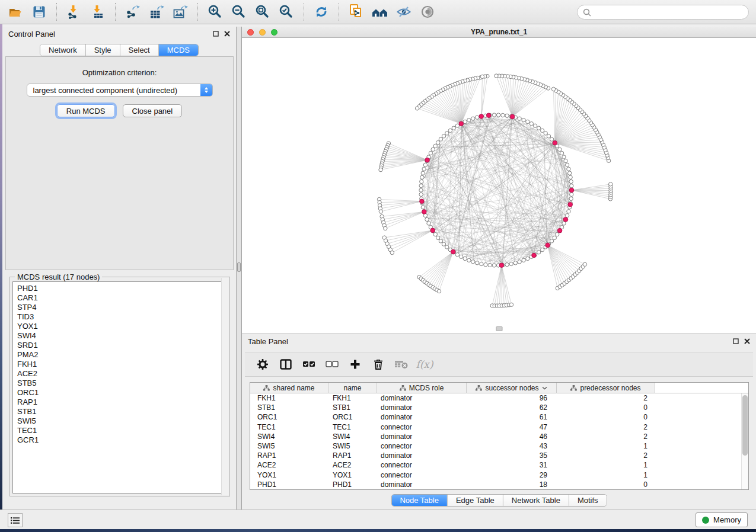 The width and height of the screenshot is (756, 532). I want to click on table-row: ORC1ORC1dominator610, so click(499, 417).